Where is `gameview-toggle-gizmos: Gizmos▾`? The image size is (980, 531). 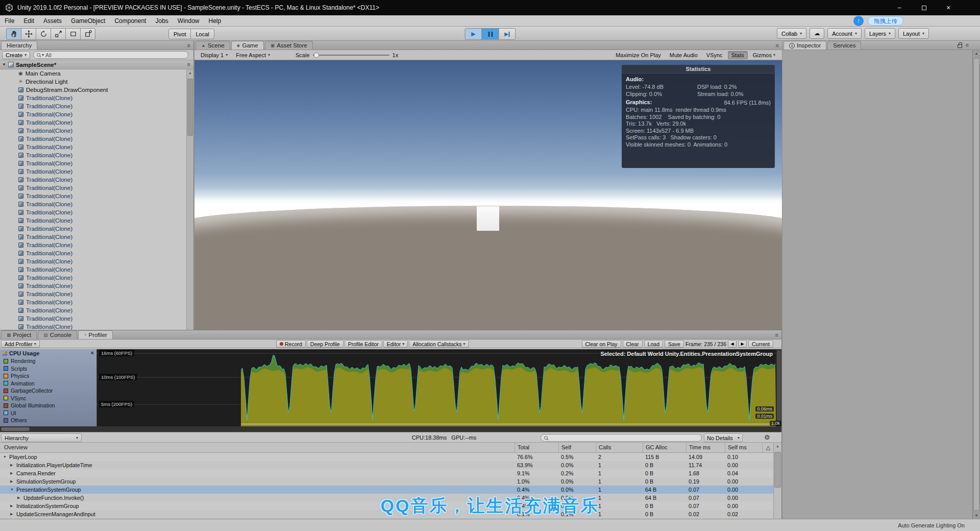 gameview-toggle-gizmos: Gizmos▾ is located at coordinates (764, 55).